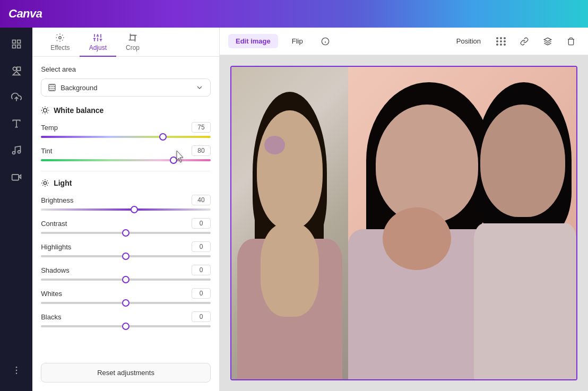 This screenshot has height=391, width=588. I want to click on tab-crop-label: Crop, so click(133, 48).